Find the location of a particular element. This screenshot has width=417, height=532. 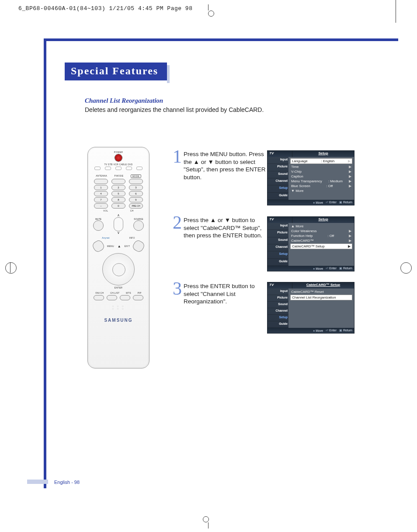

osd3-title: CableCARD™ Setup is located at coordinates (323, 285).